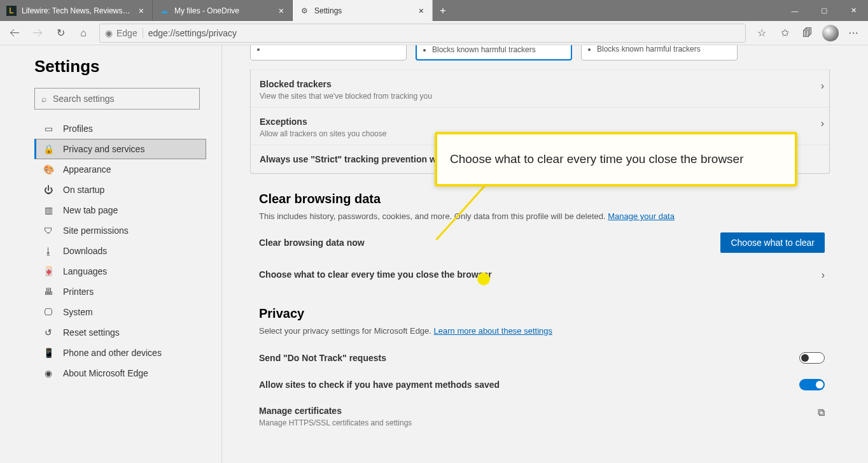  I want to click on tab-title: My files - OneDrive, so click(223, 11).